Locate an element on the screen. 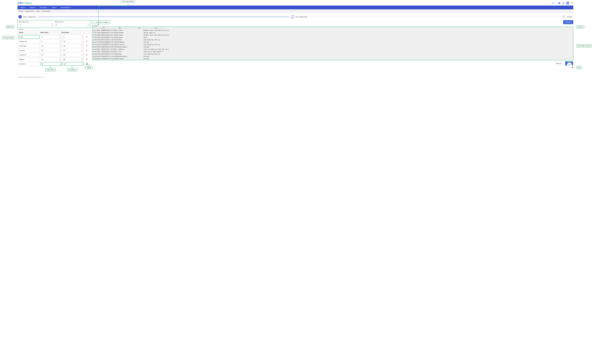  nav-automation: Automation▼ is located at coordinates (44, 7).